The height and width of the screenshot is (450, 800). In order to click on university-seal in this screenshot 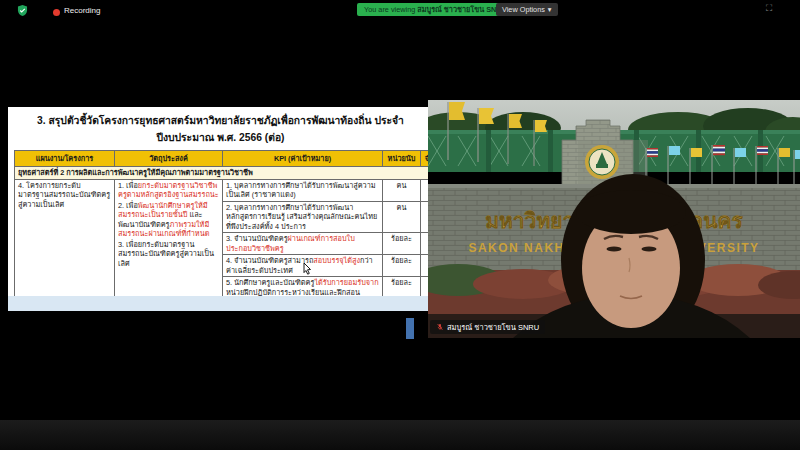, I will do `click(602, 162)`.